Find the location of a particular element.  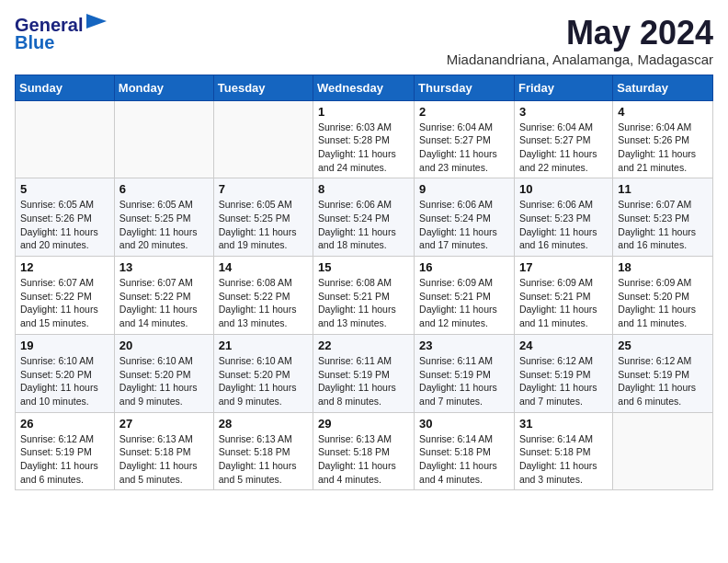

calendar-cell: 4Sunrise: 6:04 AM Sunset: 5:26 PM Daylig… is located at coordinates (664, 140).